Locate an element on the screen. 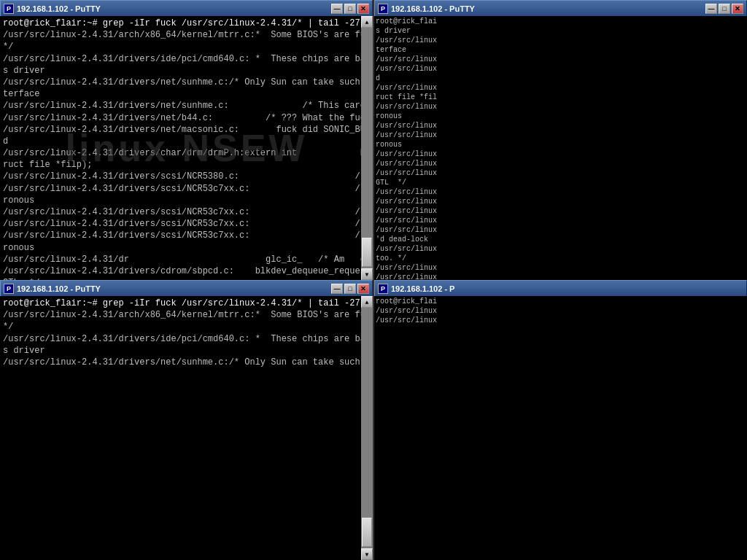 Image resolution: width=747 pixels, height=560 pixels. bottom-right-title-bar: P 192.168.1.102 - P is located at coordinates (560, 288).